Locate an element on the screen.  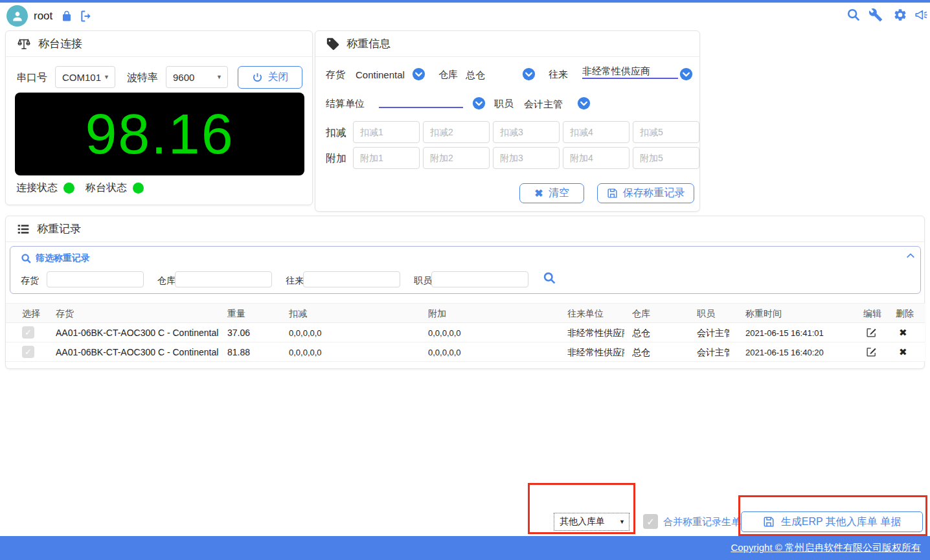
col-select: 选择 is located at coordinates (31, 314).